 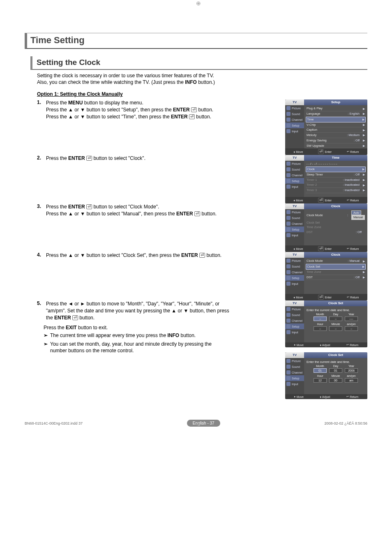 I want to click on minute-field: --, so click(x=336, y=329).